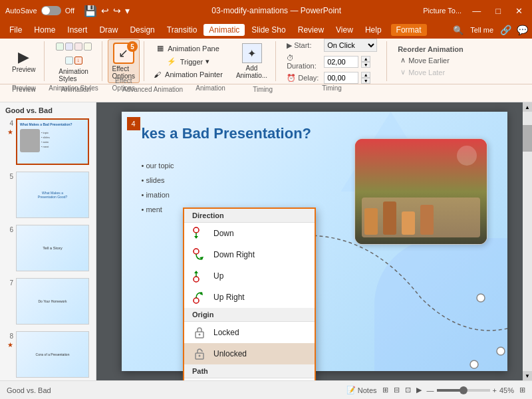 Image resolution: width=532 pixels, height=399 pixels. What do you see at coordinates (9, 176) in the screenshot?
I see `slide-number-5: 5` at bounding box center [9, 176].